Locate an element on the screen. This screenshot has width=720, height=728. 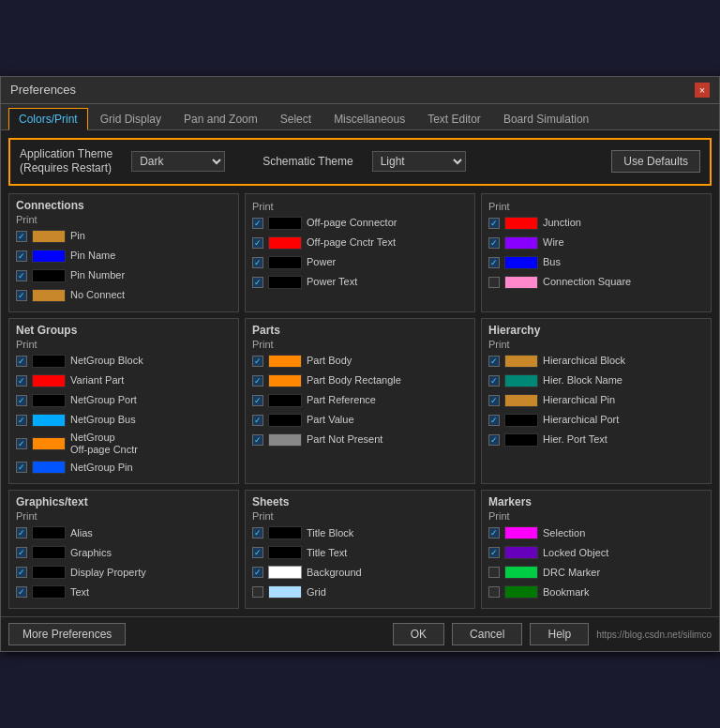
background-checkbox is located at coordinates (258, 572).